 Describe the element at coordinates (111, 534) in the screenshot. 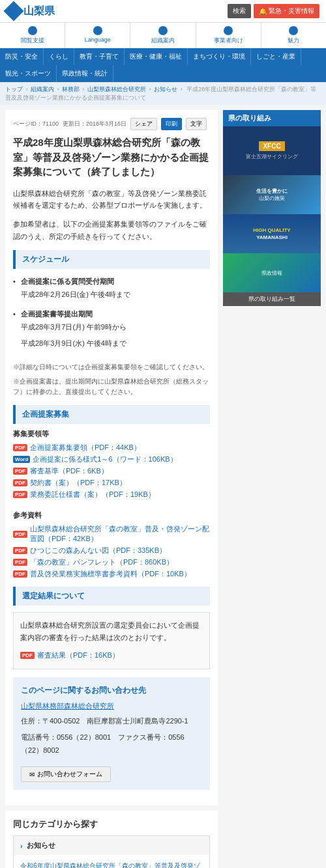

I see `sanko-file-1: PDF 山梨県森林総合研究所「森の教室」普及・啓発ゾーン配置図（PDF：42KB…` at that location.